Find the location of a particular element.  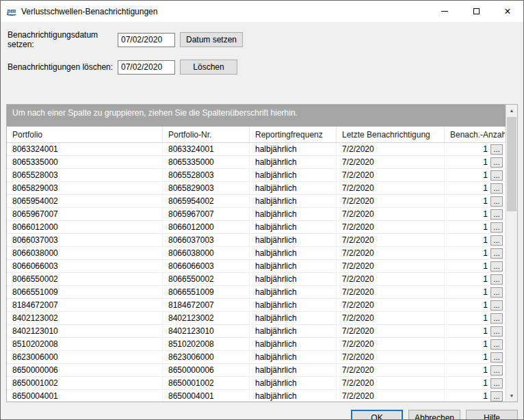

table-row: 8510202008 8510202008 halbjährlich 7/2/2… is located at coordinates (256, 345).